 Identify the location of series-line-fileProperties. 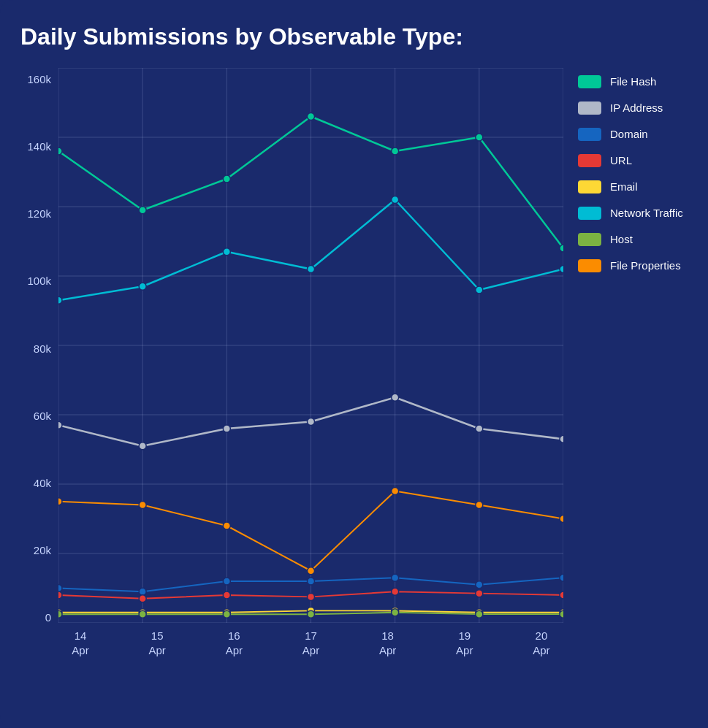
(311, 532).